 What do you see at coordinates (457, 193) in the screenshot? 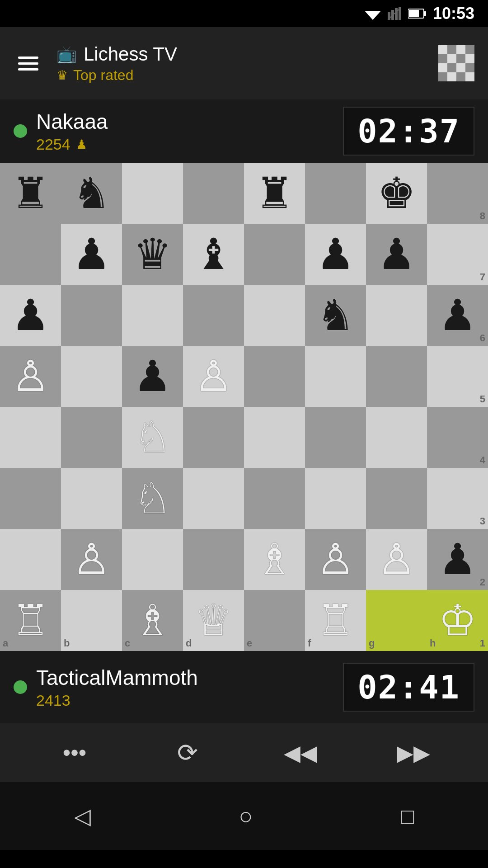
I see `chess-cell-h8: 8` at bounding box center [457, 193].